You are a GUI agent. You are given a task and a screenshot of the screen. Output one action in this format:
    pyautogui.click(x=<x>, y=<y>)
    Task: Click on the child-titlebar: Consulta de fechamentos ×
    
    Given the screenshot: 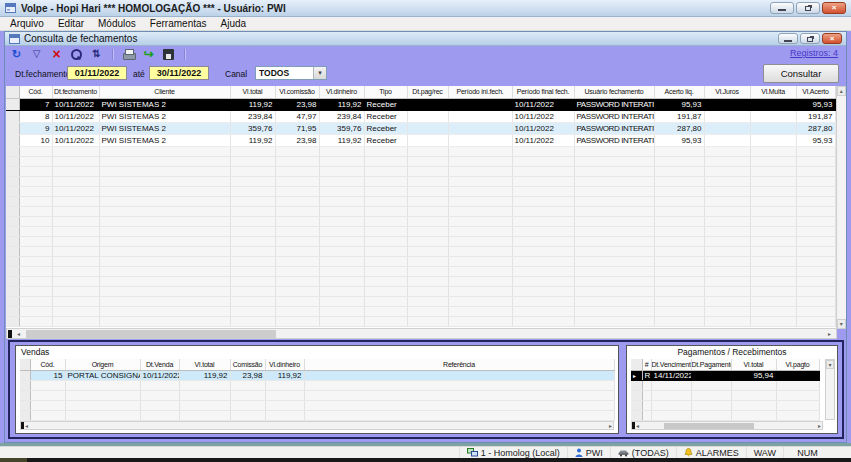 What is the action you would take?
    pyautogui.click(x=426, y=39)
    